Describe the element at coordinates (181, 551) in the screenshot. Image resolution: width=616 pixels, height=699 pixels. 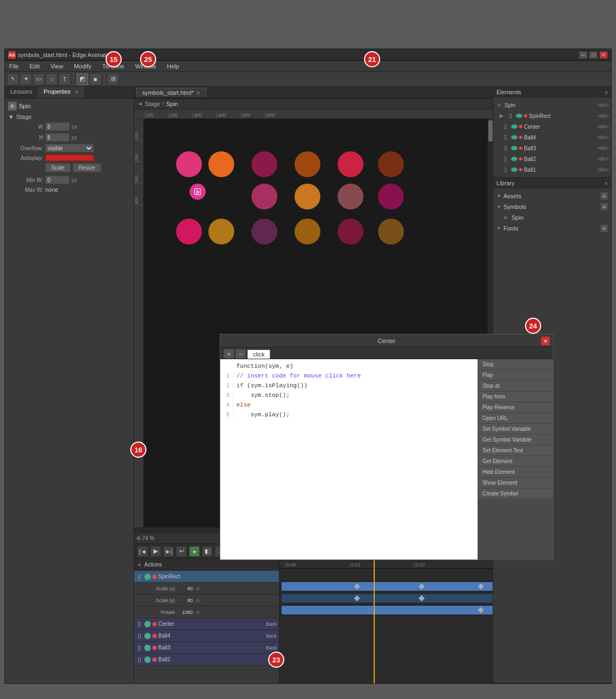
I see `tl-undo-button: ↩` at that location.